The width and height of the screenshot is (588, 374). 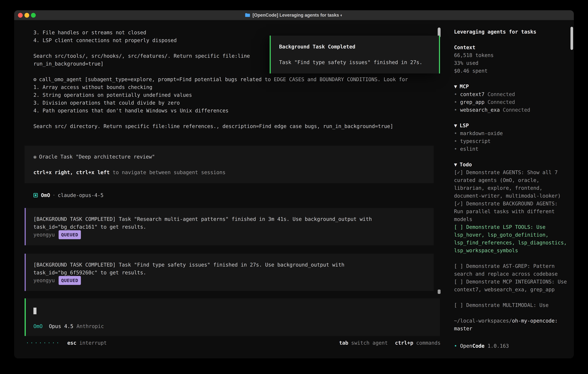 I want to click on todo-item: [ ] Demonstrate LSP TOOLS: Use lsp_hover…, so click(x=512, y=239).